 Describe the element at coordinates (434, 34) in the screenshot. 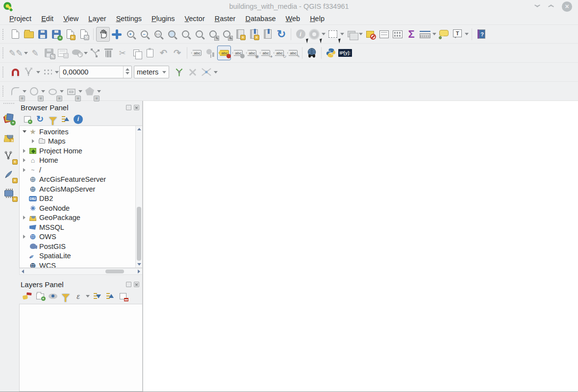

I see `measure-dropdown` at that location.